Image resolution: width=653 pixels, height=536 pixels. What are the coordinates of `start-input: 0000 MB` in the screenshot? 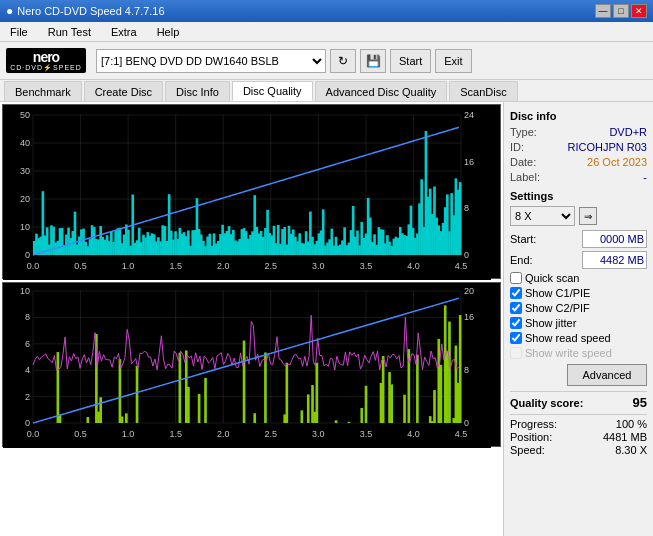 It's located at (614, 239).